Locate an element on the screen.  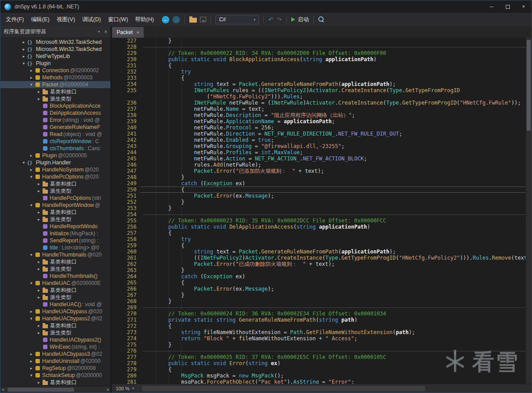
code-line: 270 // Token: 0x06000024 RID: 36 RVA: 0x… is located at coordinates (322, 314).